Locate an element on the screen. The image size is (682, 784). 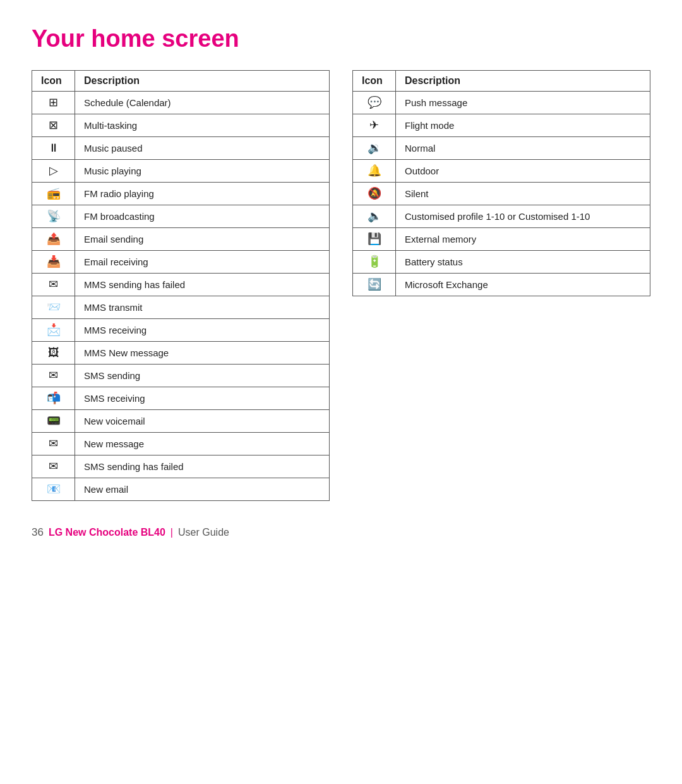
mms-transmit-icon: 📨 is located at coordinates (54, 308).